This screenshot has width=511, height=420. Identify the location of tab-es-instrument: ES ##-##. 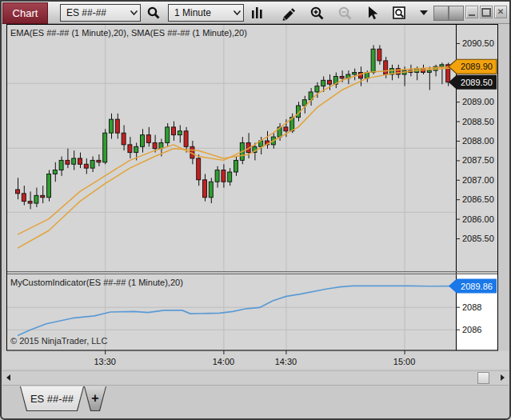
(52, 398).